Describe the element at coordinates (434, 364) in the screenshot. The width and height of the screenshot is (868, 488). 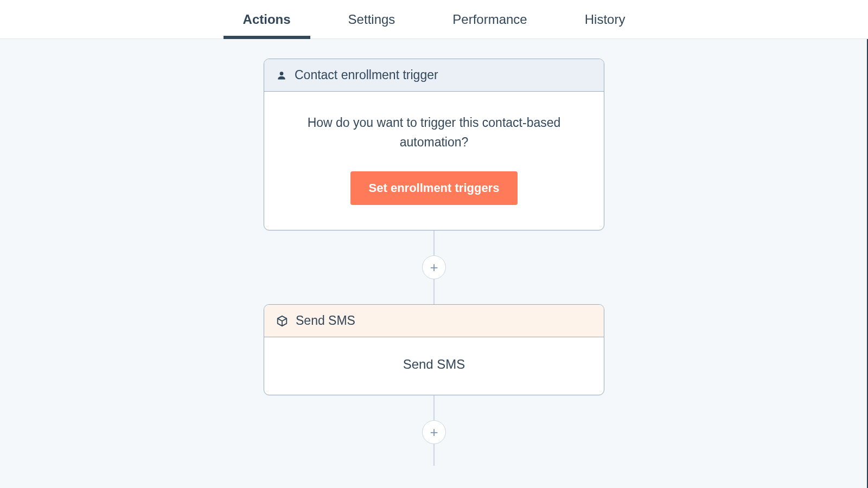
I see `send-sms-body-label: Send SMS` at that location.